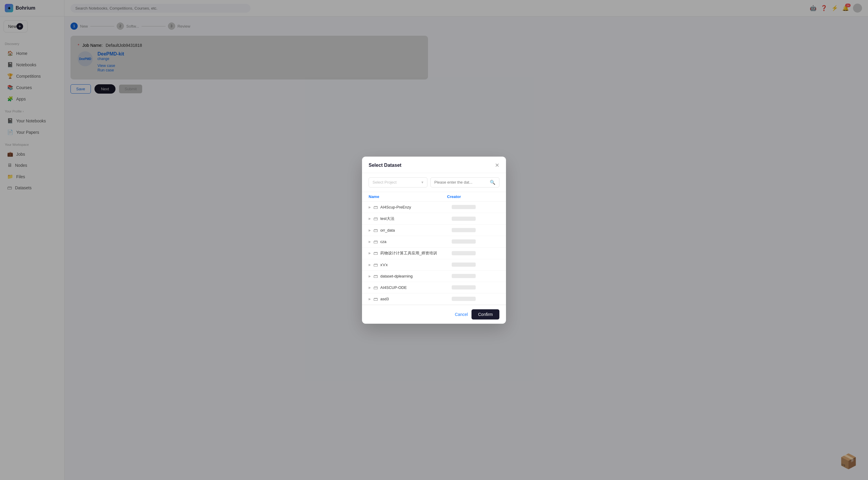  I want to click on dataset-list: ▶ 🗃 AI4Scup-PreEnzy ▶ 🗃 test大法 ▶ 🗃 orr_d…, so click(398, 221).